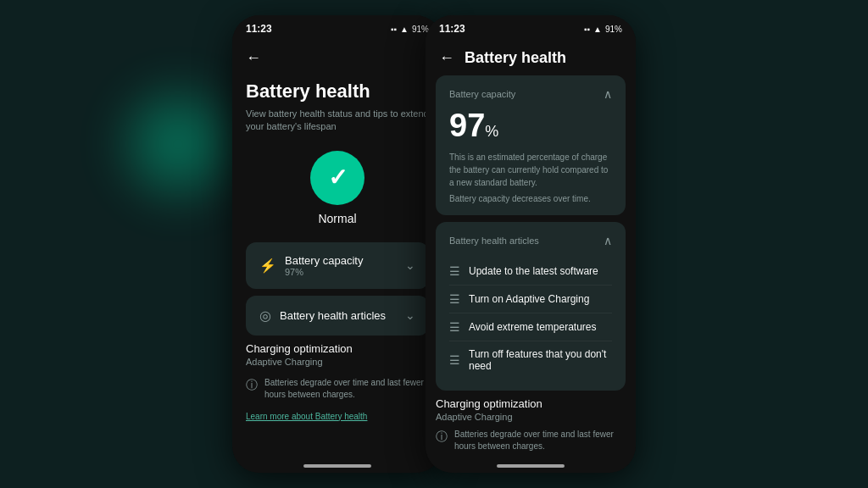 This screenshot has width=868, height=488. Describe the element at coordinates (598, 29) in the screenshot. I see `wifi-icon-r: ▲` at that location.